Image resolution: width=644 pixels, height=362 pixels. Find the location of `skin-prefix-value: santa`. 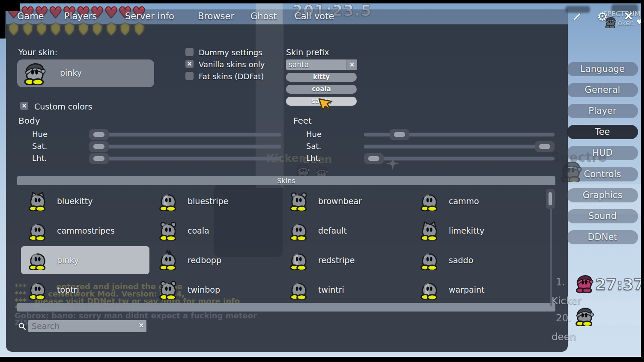

skin-prefix-value: santa is located at coordinates (299, 65).